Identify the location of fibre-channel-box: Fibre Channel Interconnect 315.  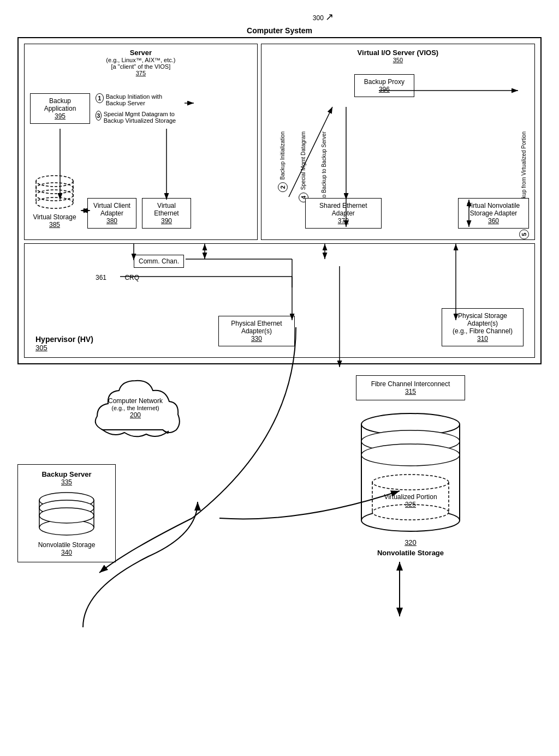
(411, 388).